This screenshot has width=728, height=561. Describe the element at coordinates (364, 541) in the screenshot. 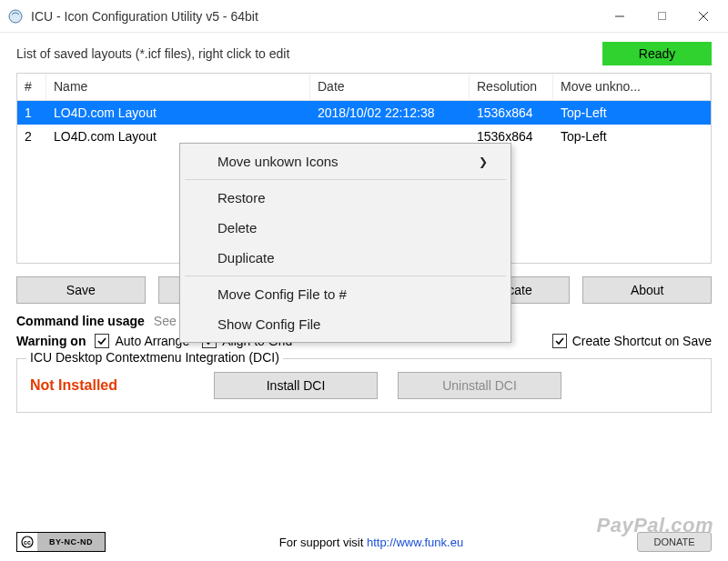

I see `footer: cc BY-NC-ND For support visit http://www…` at that location.